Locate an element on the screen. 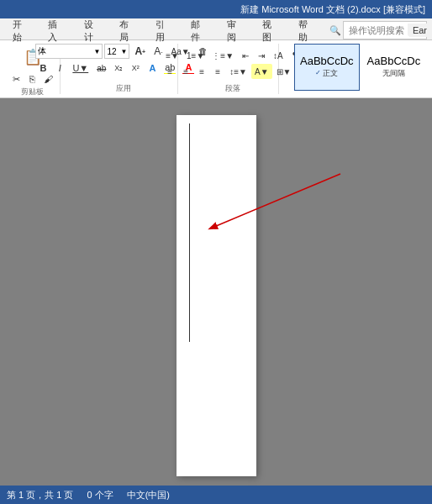 The height and width of the screenshot is (504, 432). tab-layout: 布局 is located at coordinates (128, 30).